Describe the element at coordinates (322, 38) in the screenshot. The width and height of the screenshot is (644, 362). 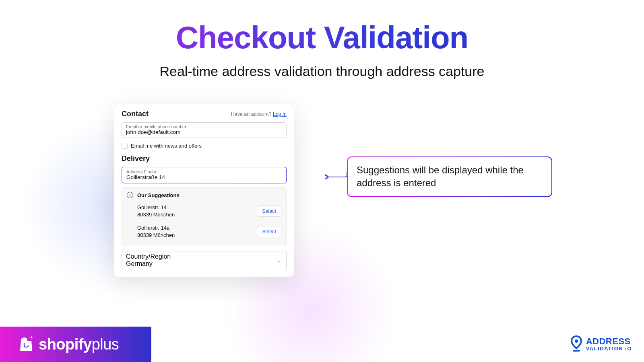
I see `hero-title: Checkout Validation` at that location.